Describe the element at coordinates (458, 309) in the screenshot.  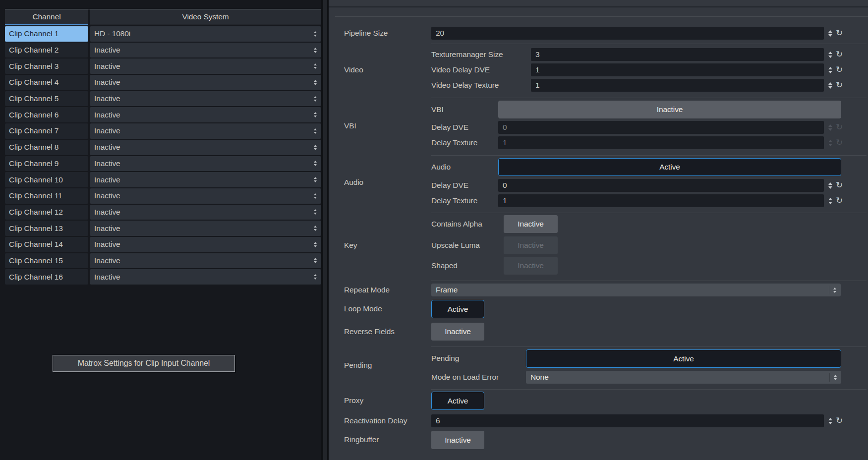
I see `loop-mode-toggle-button: Active` at that location.